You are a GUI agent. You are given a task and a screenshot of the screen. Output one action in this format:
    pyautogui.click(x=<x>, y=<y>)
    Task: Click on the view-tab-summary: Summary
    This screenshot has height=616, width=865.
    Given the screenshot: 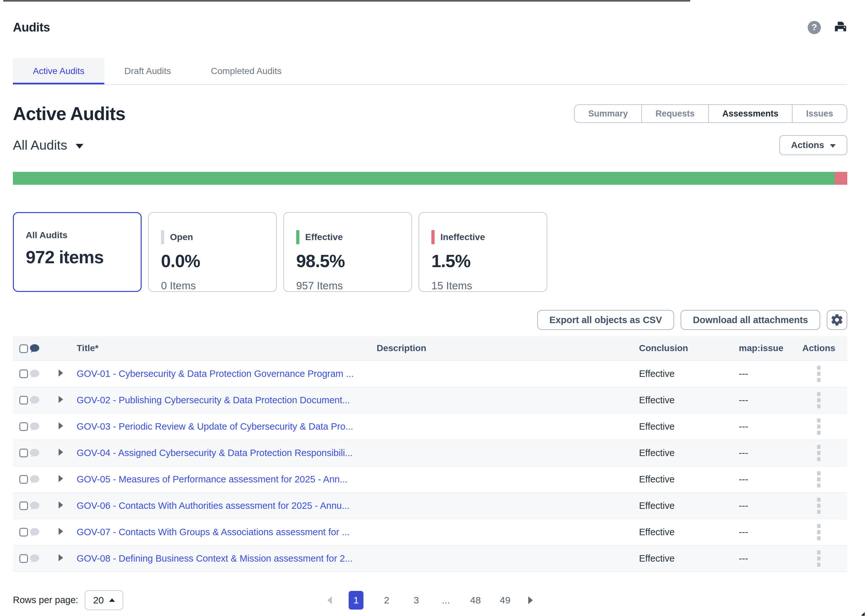 What is the action you would take?
    pyautogui.click(x=608, y=114)
    